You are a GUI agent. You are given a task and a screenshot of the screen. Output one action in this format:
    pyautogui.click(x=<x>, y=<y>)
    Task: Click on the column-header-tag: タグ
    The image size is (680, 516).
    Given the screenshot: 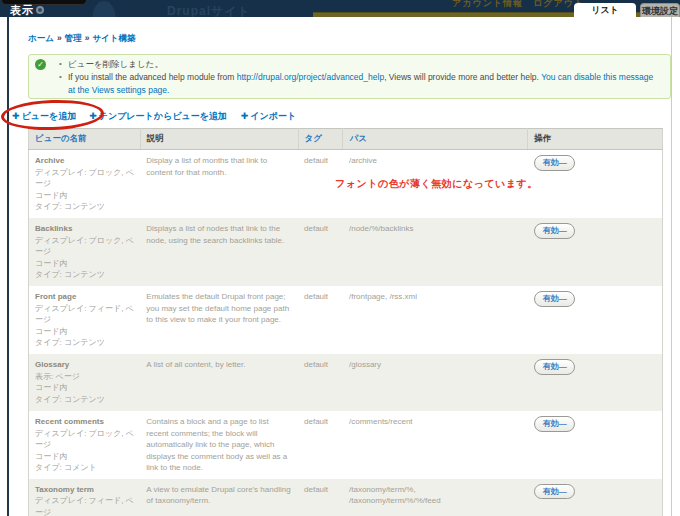 What is the action you would take?
    pyautogui.click(x=320, y=140)
    